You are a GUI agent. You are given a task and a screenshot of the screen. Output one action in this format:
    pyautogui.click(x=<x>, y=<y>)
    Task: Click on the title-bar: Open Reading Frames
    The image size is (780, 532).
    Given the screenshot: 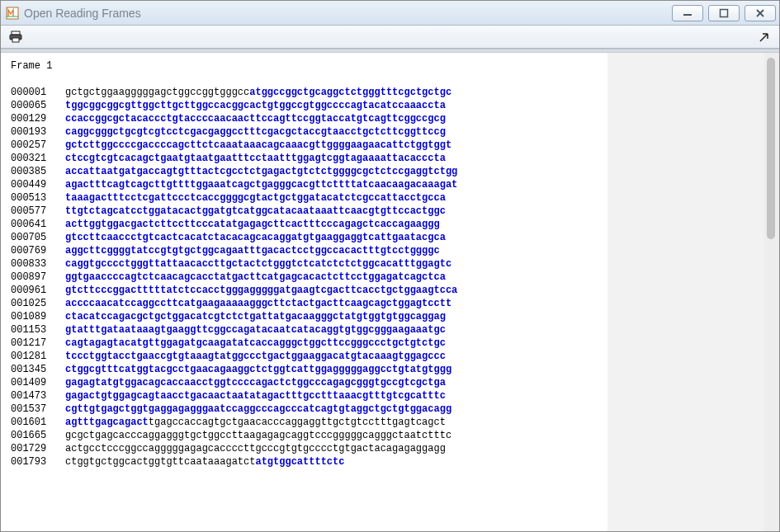 What is the action you would take?
    pyautogui.click(x=390, y=13)
    